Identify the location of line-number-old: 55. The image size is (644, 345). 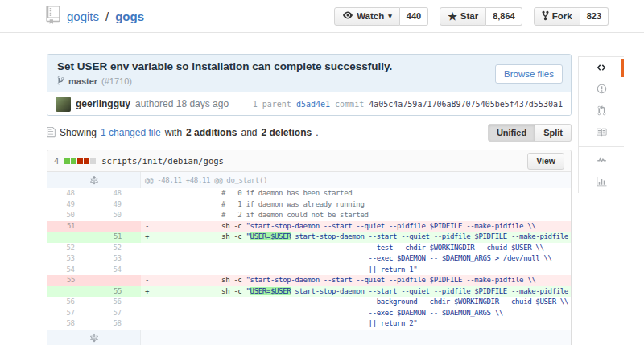
(71, 281).